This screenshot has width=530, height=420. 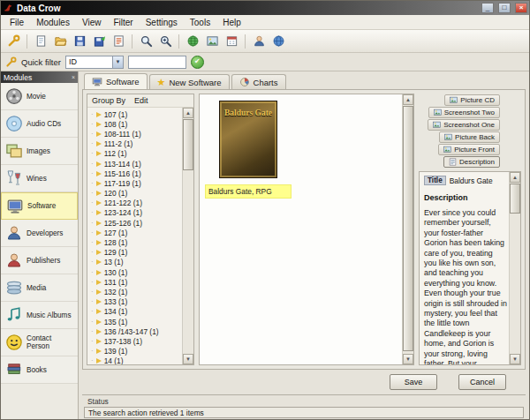 What do you see at coordinates (165, 41) in the screenshot?
I see `zoom-icon` at bounding box center [165, 41].